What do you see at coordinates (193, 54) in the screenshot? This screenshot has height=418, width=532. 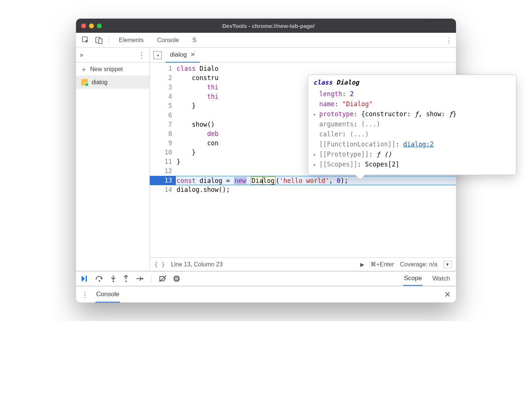 I see `close-tab-icon: ✕` at bounding box center [193, 54].